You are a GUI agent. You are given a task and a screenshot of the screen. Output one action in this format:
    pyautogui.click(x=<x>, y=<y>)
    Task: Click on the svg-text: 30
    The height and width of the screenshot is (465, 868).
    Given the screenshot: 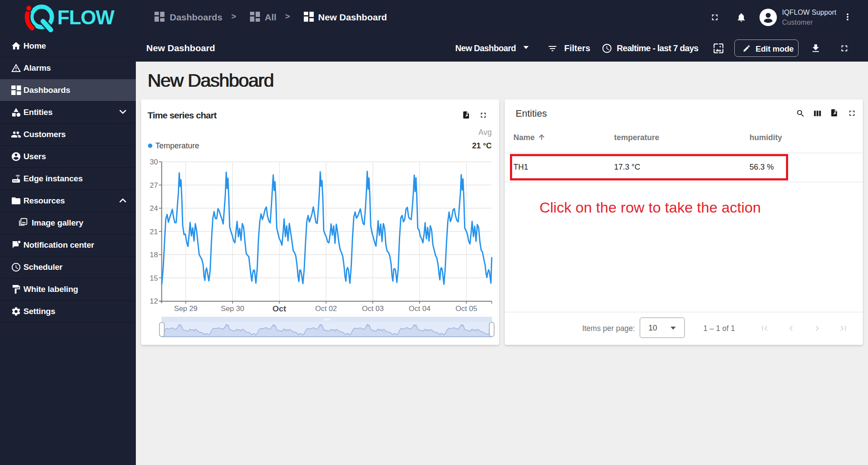 What is the action you would take?
    pyautogui.click(x=154, y=162)
    